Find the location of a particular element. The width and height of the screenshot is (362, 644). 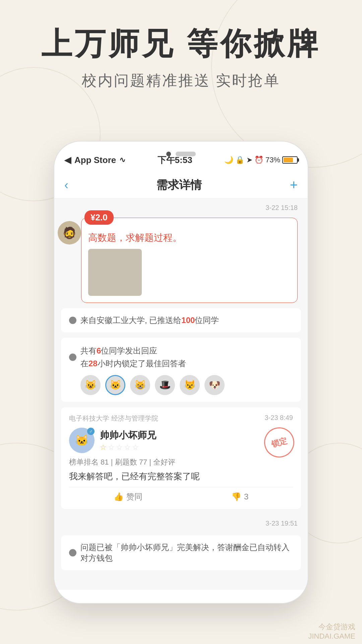

pagination is located at coordinates (181, 154).